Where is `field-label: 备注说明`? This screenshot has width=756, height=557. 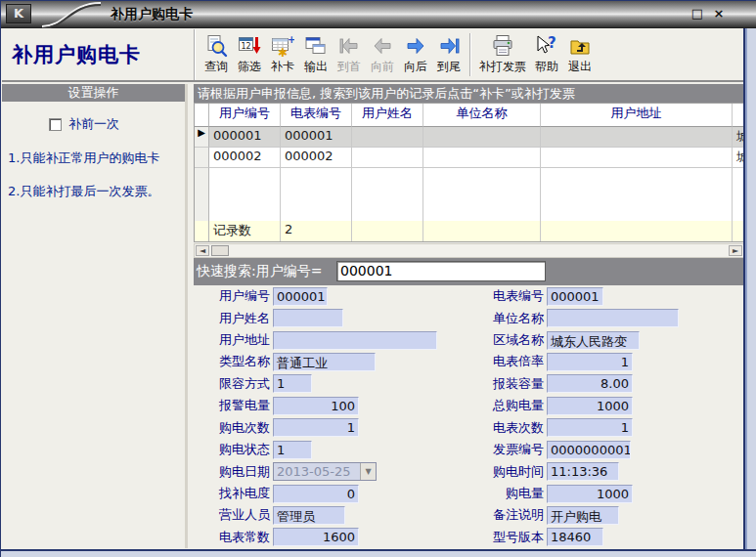
field-label: 备注说明 is located at coordinates (507, 515).